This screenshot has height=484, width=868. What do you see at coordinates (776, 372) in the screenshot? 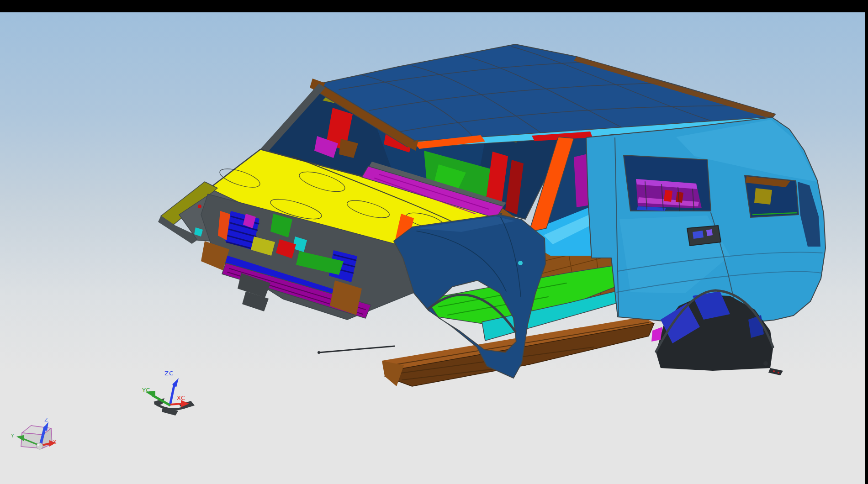
I see `debris-bracket` at bounding box center [776, 372].